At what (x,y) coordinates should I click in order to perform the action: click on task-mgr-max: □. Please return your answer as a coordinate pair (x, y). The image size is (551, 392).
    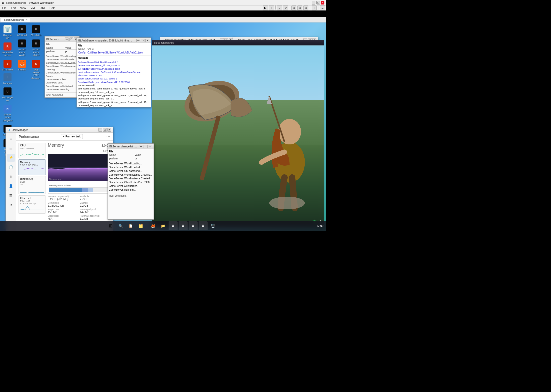
    Looking at the image, I should click on (105, 130).